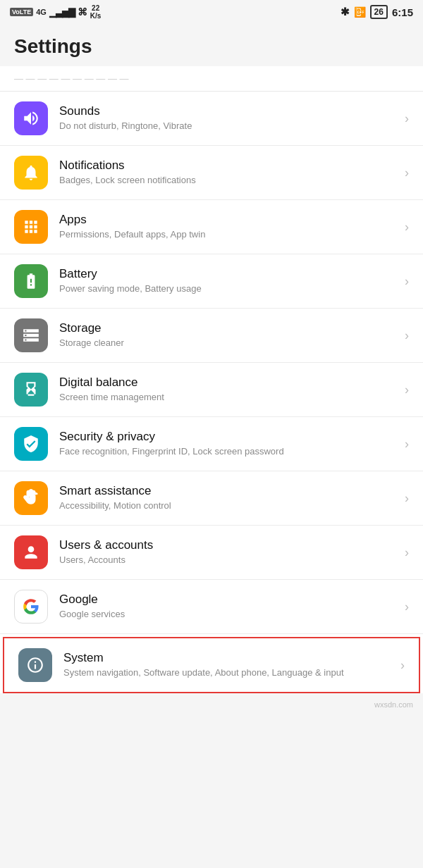  Describe the element at coordinates (407, 444) in the screenshot. I see `security-privacy-chevron: ›` at that location.